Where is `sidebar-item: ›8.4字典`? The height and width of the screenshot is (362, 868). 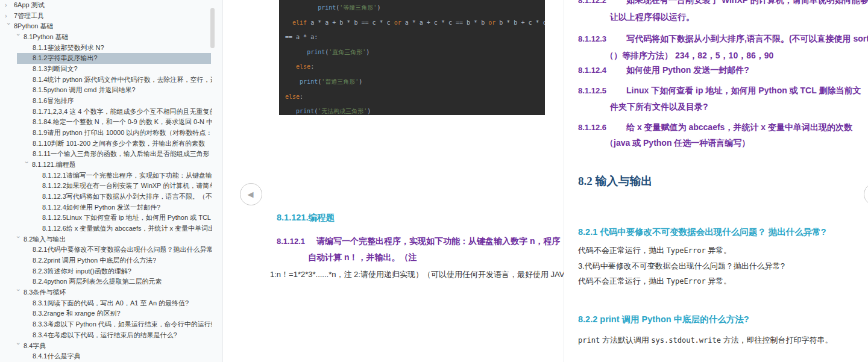
sidebar-item: ›8.4字典 is located at coordinates (112, 346).